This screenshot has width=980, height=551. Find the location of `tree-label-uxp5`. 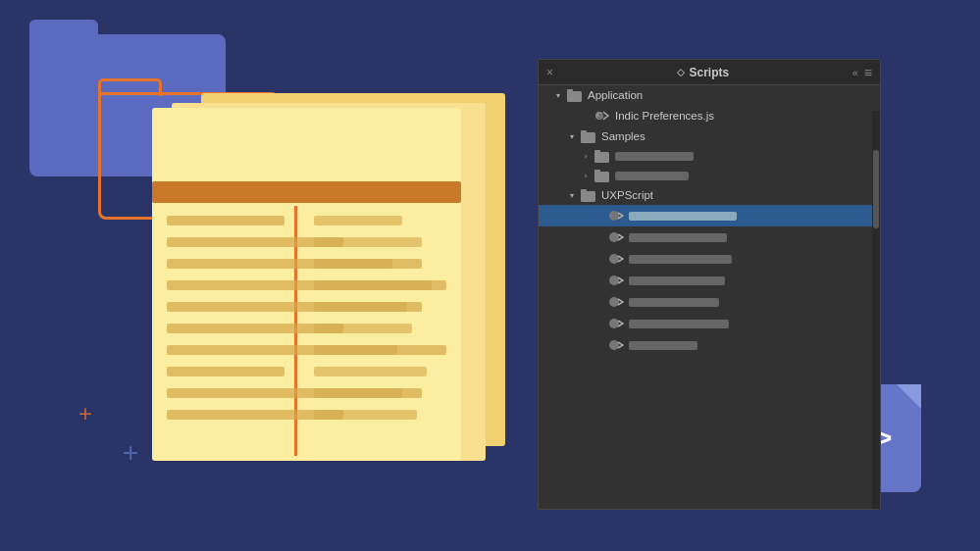

tree-label-uxp5 is located at coordinates (674, 302).